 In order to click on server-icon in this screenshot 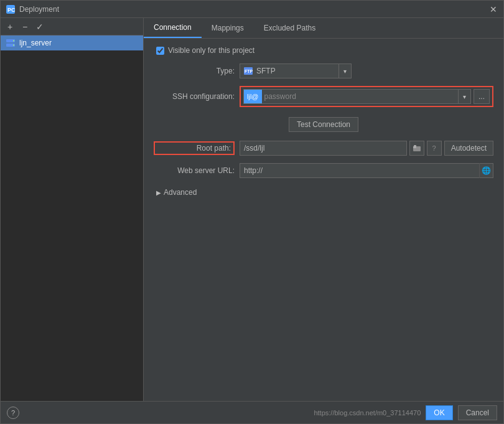, I will do `click(11, 43)`.